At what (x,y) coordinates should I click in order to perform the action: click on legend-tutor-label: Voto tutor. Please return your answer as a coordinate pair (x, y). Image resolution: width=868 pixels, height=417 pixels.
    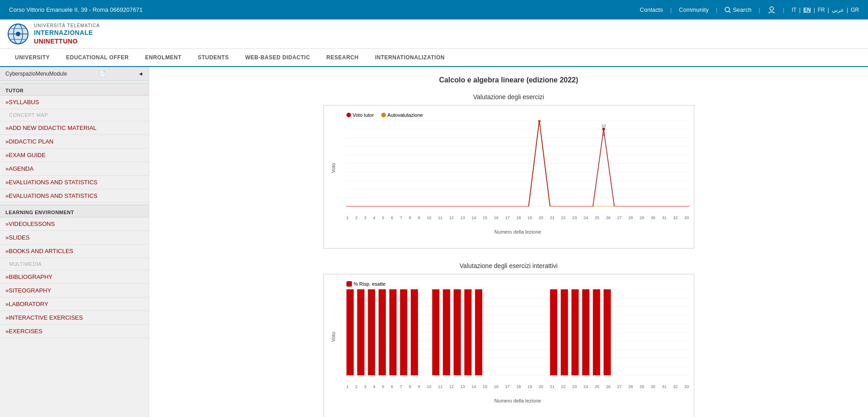
    Looking at the image, I should click on (364, 115).